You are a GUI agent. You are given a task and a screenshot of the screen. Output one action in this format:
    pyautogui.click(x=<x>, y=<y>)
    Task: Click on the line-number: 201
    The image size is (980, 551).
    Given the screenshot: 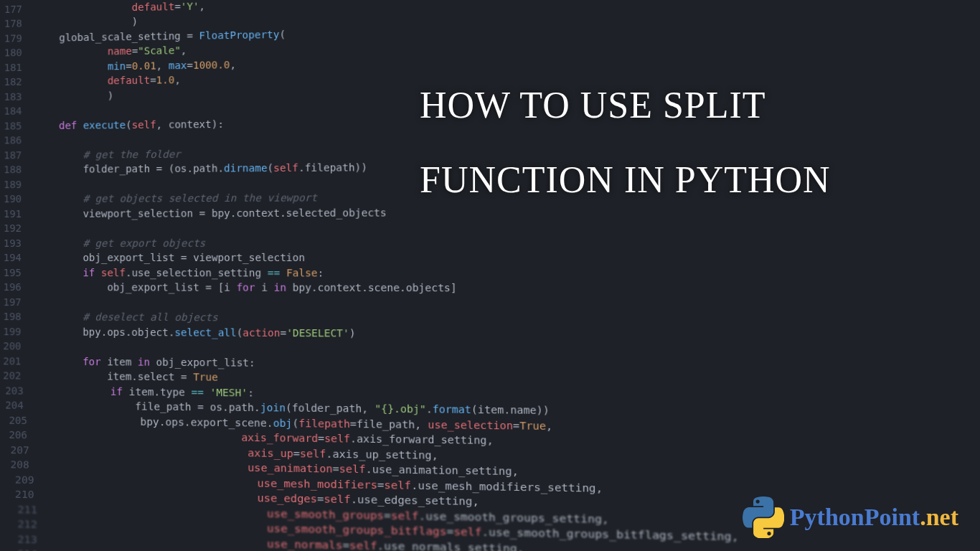 What is the action you would take?
    pyautogui.click(x=17, y=362)
    